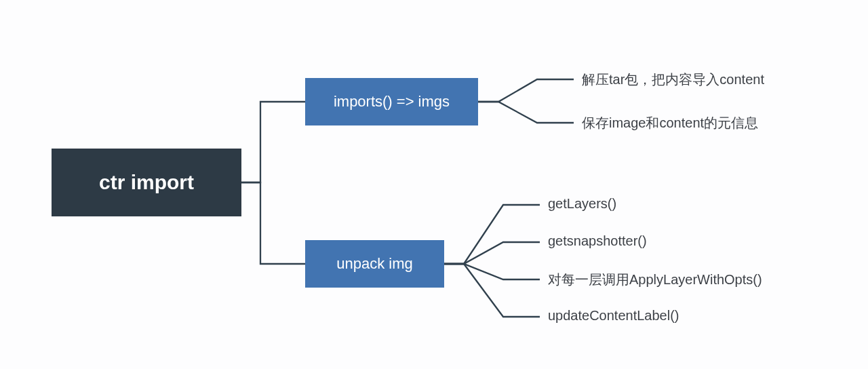 The image size is (868, 369). What do you see at coordinates (392, 102) in the screenshot?
I see `child-node-imports: imports() => imgs` at bounding box center [392, 102].